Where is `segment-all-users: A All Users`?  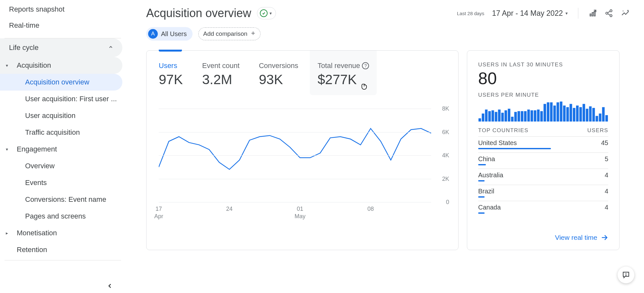
segment-all-users: A All Users is located at coordinates (169, 34).